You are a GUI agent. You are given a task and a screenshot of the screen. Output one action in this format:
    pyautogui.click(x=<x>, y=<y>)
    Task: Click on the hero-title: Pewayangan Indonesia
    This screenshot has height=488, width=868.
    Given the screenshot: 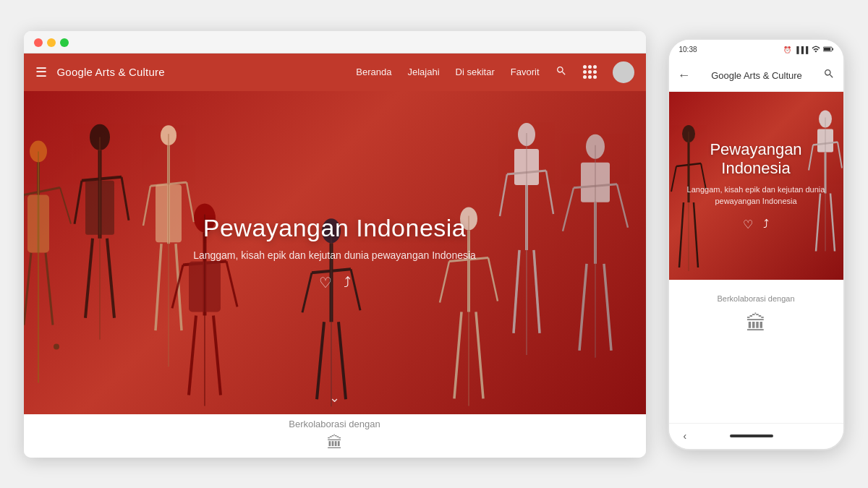 What is the action you would take?
    pyautogui.click(x=334, y=228)
    